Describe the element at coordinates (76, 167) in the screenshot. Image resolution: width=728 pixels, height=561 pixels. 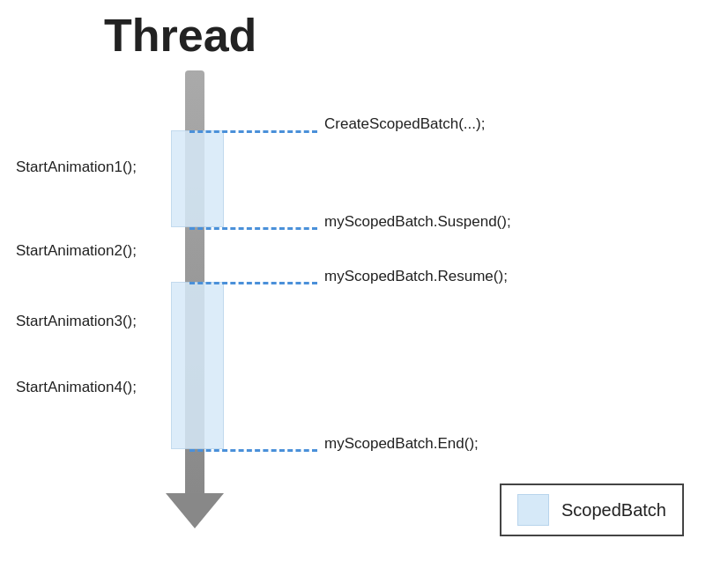
I see `label-start-anim1: StartAnimation1();` at that location.